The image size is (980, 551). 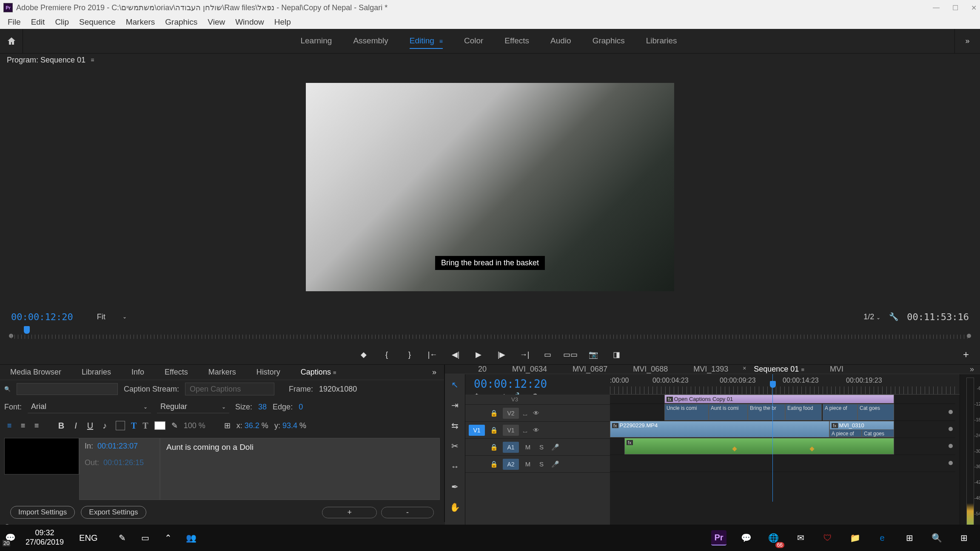 I want to click on clip-sub: Uncle is comi, so click(x=687, y=412).